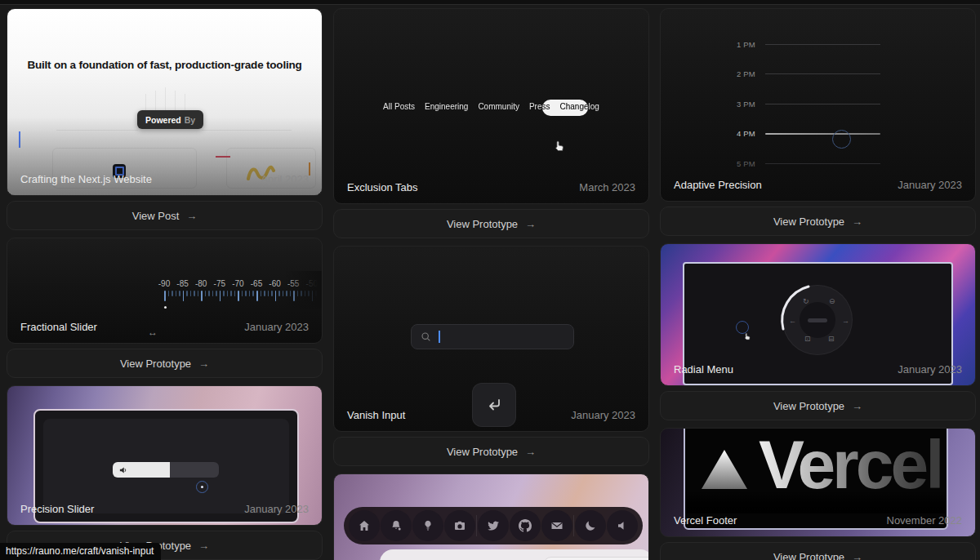  What do you see at coordinates (156, 216) in the screenshot?
I see `action-label: View Post` at bounding box center [156, 216].